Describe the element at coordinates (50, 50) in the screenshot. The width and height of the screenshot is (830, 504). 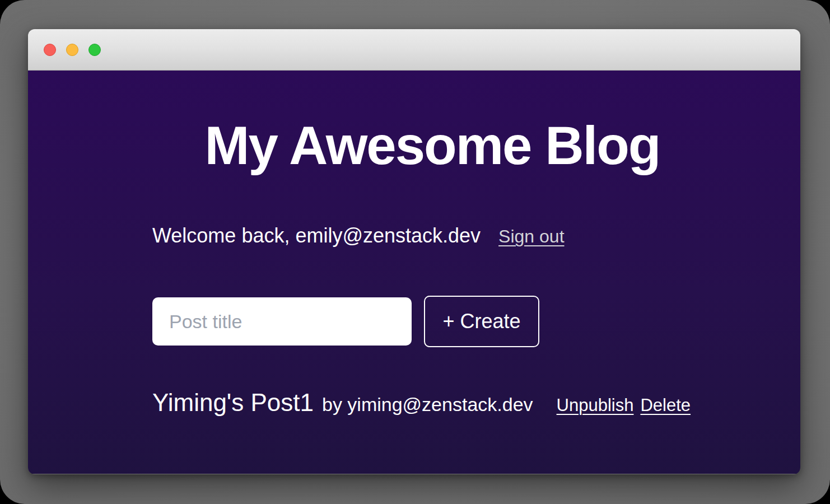
I see `close-window-button` at that location.